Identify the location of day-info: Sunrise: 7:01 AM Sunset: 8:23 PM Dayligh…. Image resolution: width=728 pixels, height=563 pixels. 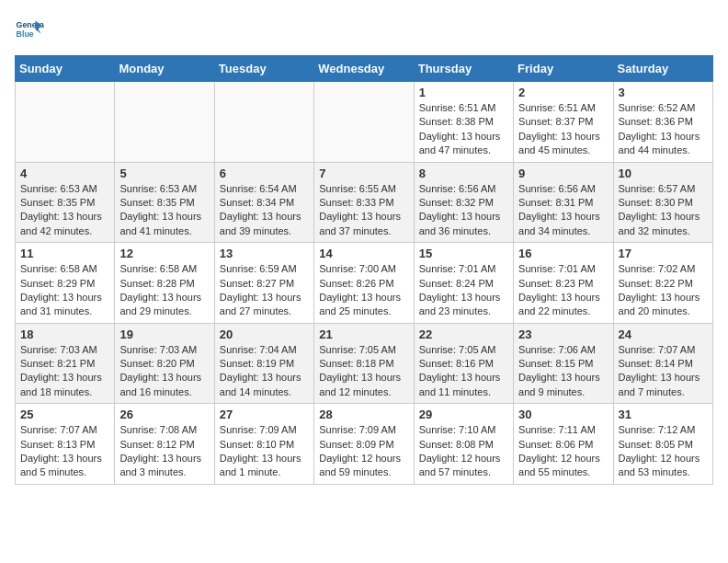
(563, 291).